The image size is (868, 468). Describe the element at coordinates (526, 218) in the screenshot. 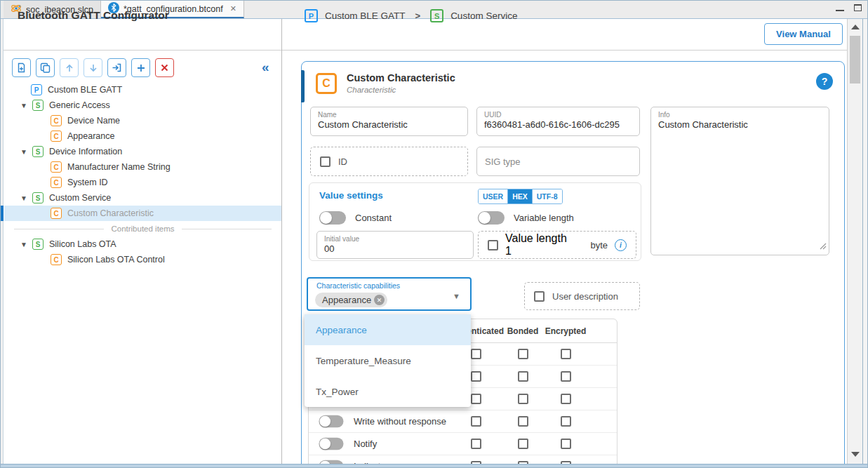

I see `variable-length-toggle-row: Variable length` at that location.